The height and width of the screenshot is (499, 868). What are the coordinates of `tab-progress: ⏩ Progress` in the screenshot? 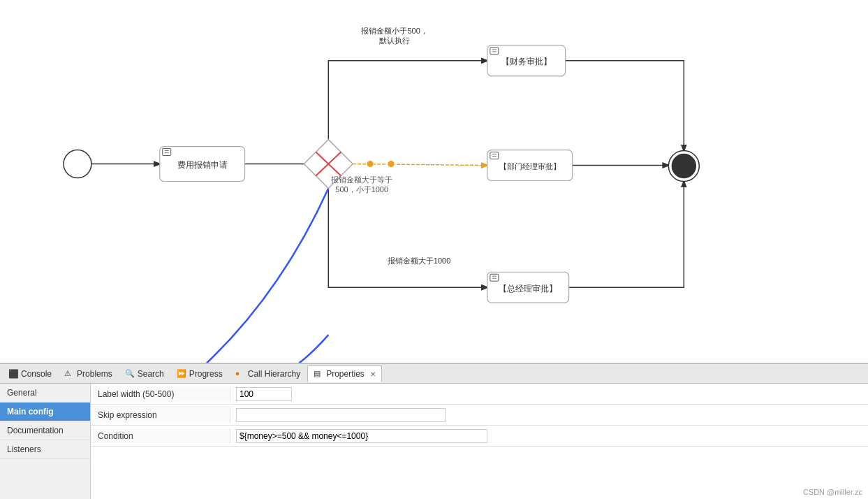 It's located at (200, 374).